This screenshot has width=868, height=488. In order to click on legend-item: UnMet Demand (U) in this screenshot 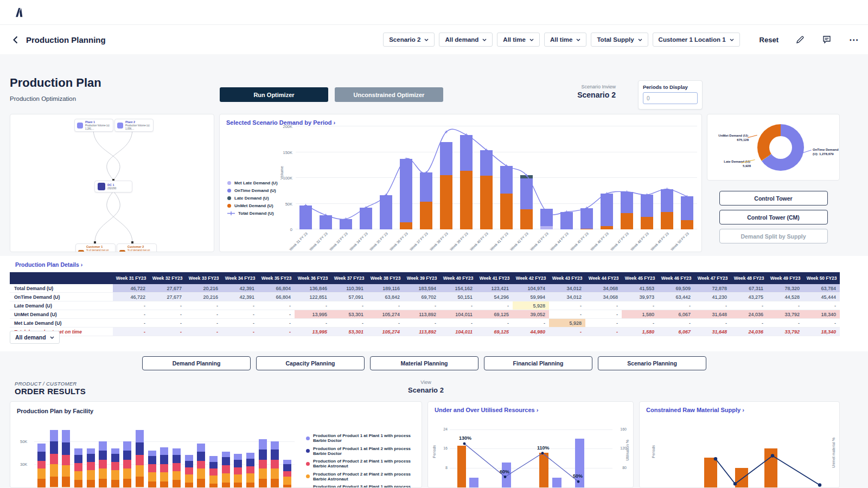, I will do `click(253, 206)`.